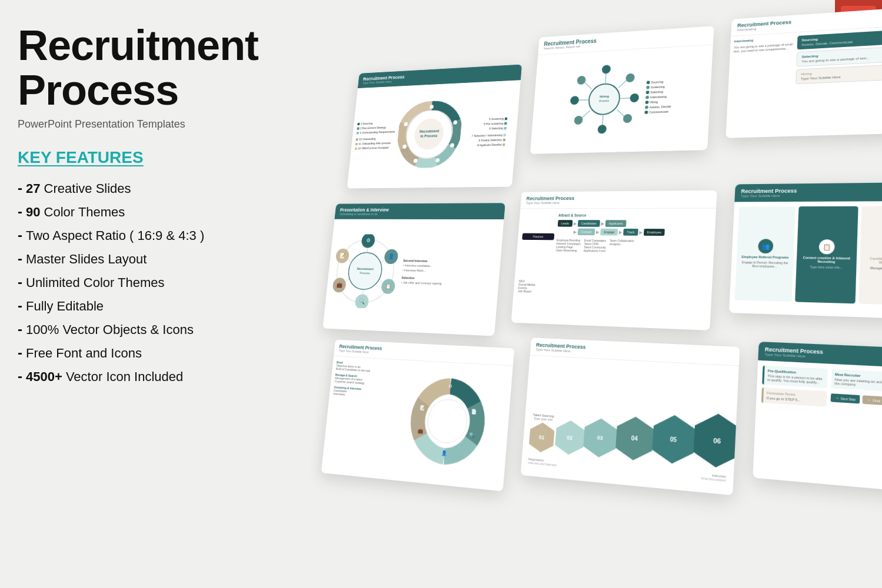 The image size is (882, 588). Describe the element at coordinates (811, 195) in the screenshot. I see `slide-6-subtitle: Type Your Subtitle Here` at that location.